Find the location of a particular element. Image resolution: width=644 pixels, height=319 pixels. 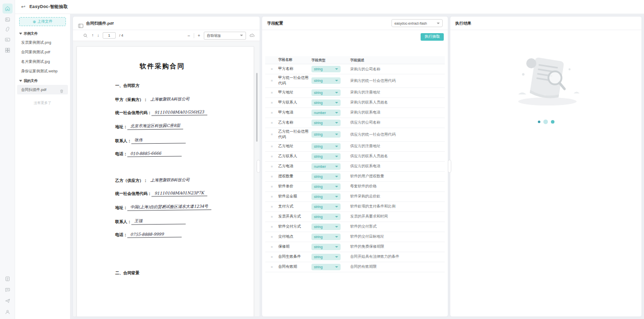

example-file-item: 身份证案例测试.webp is located at coordinates (42, 71).